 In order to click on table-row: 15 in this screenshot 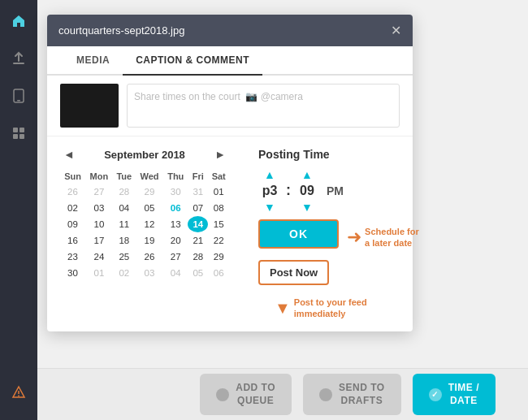, I will do `click(219, 224)`.